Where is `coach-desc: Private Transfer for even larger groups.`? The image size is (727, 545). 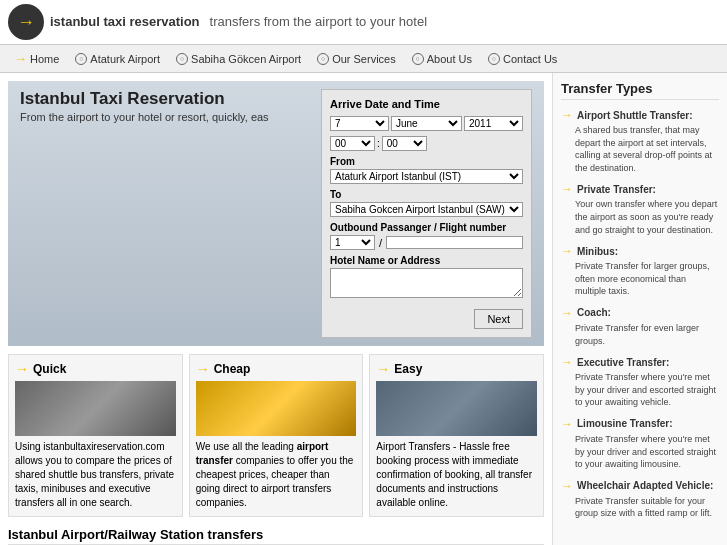
coach-desc: Private Transfer for even larger groups. is located at coordinates (647, 334).